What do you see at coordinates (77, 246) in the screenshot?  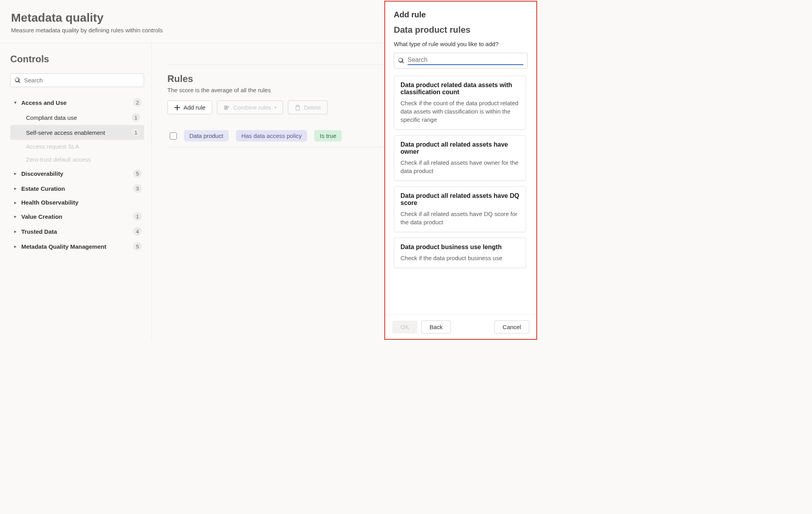 I see `tree-item-metadata-quality-mgmt: ▸ Metadata Quality Management 5` at bounding box center [77, 246].